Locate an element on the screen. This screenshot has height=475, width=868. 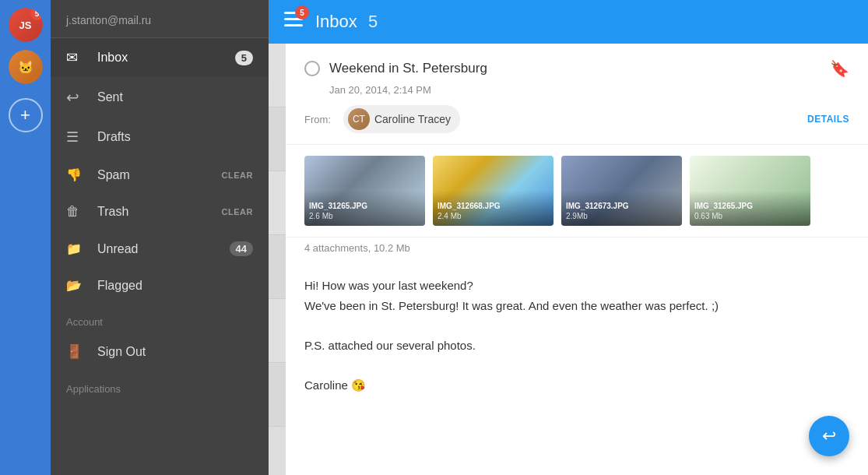
sender-avatar: CT is located at coordinates (359, 119).